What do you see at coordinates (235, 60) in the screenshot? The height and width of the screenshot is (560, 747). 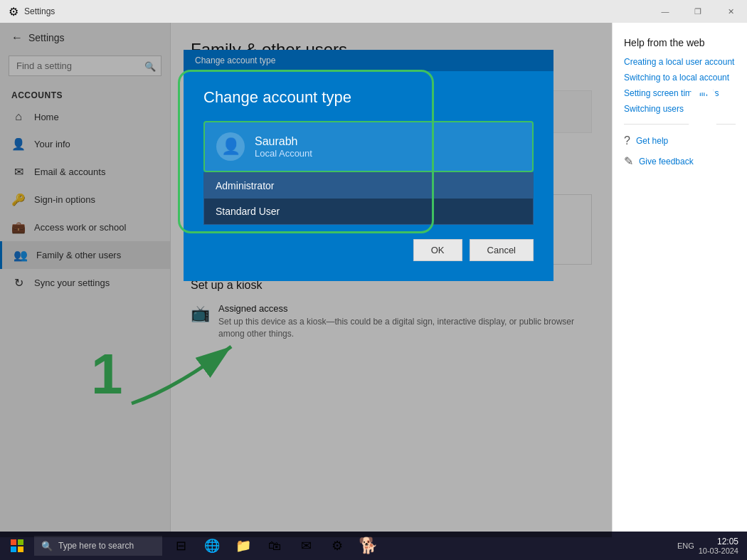 I see `dialog-titlebar-text: Change account type` at bounding box center [235, 60].